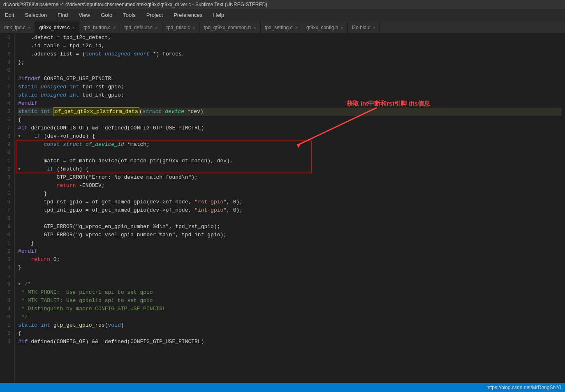 This screenshot has height=392, width=565. Describe the element at coordinates (101, 87) in the screenshot. I see `code-token: tpd_rst_gpio;` at that location.